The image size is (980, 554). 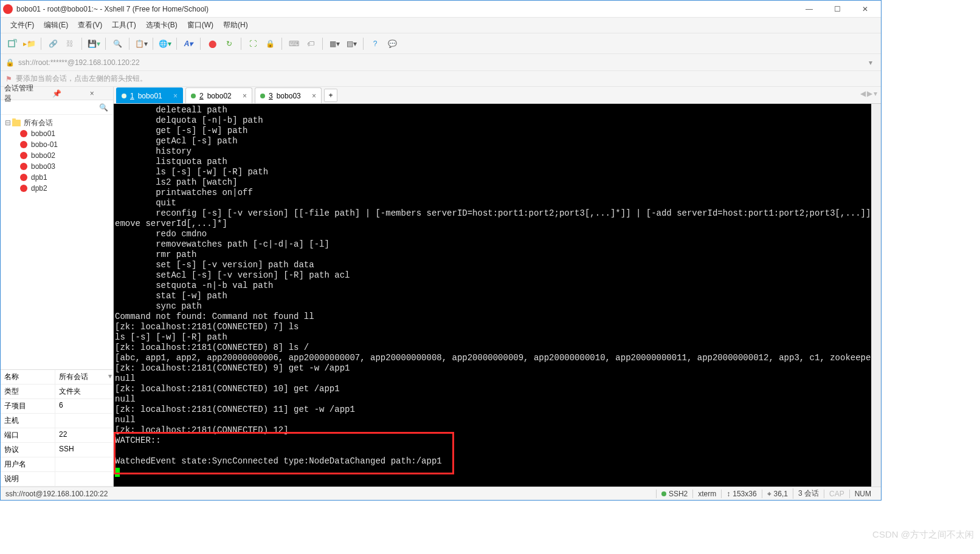 I want to click on address-input, so click(x=441, y=63).